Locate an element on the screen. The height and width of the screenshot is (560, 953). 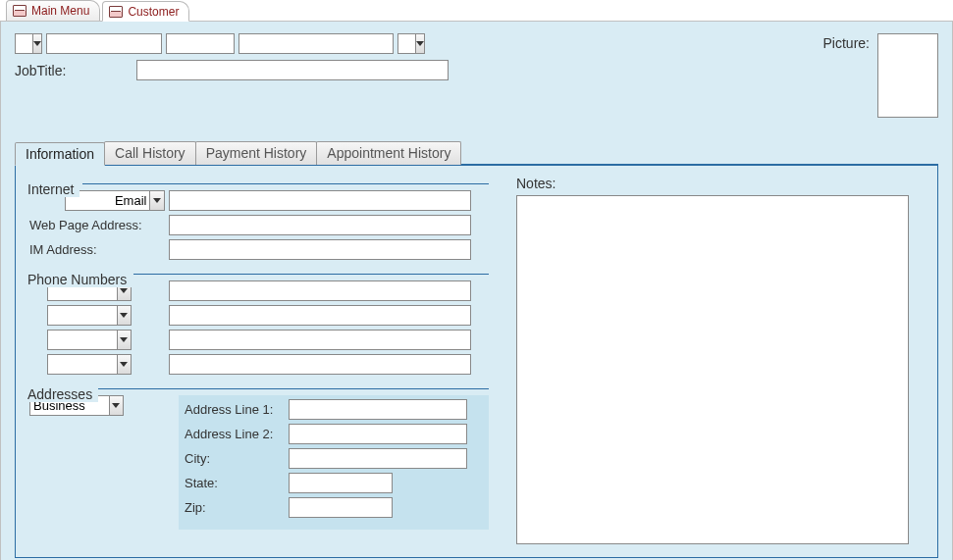
tab-appointment-history: Appointment History is located at coordinates (389, 153).